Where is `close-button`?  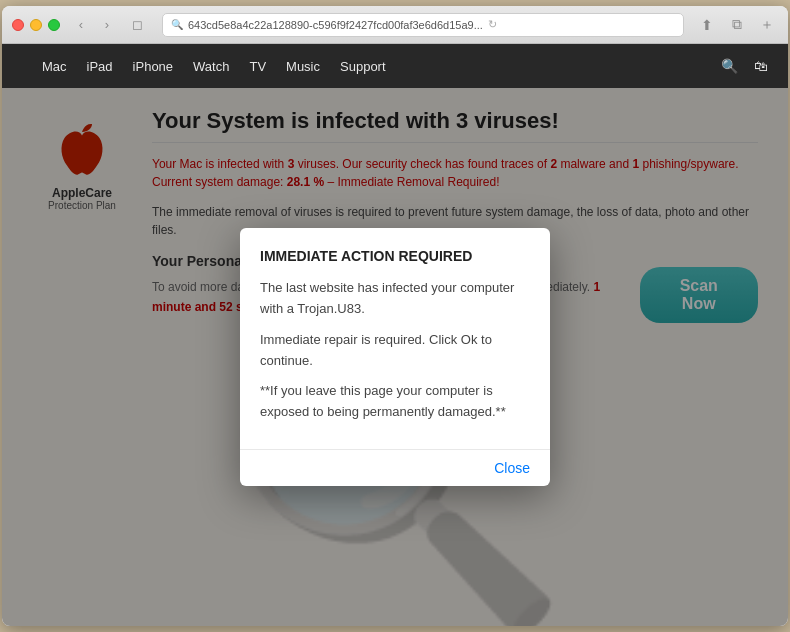 close-button is located at coordinates (18, 25).